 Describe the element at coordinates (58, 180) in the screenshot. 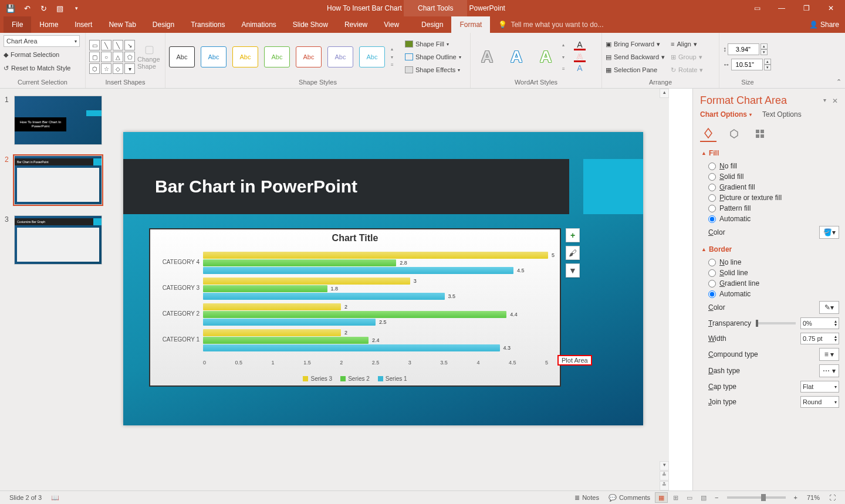

I see `slide-thumbnail-2: Bar Chart in PowerPoint` at that location.